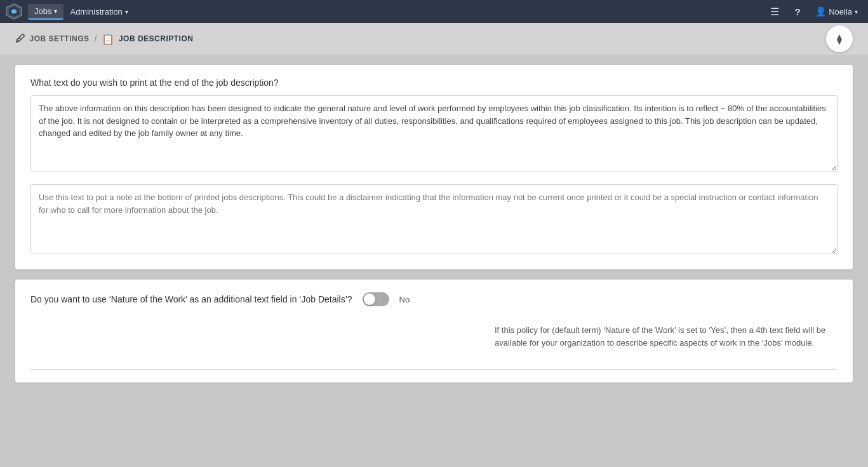 This screenshot has height=467, width=868. Describe the element at coordinates (108, 39) in the screenshot. I see `job-description-icon: 📋` at that location.